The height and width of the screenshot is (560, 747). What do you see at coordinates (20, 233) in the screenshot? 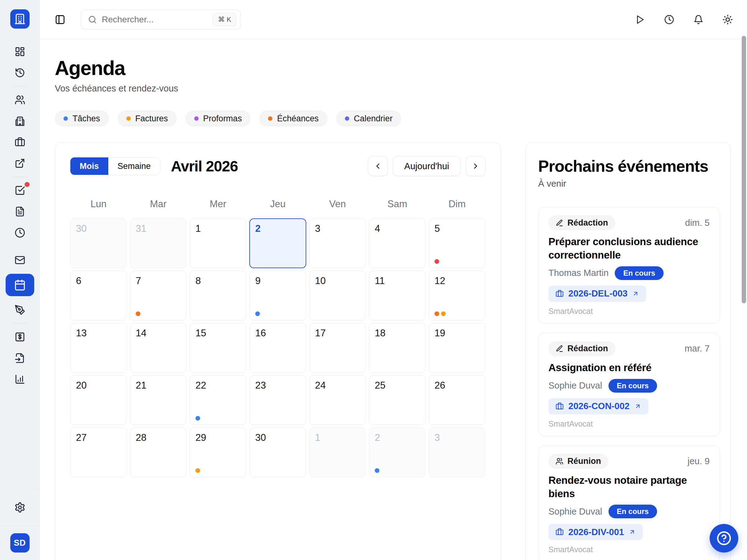
I see `sidebar-item-time` at bounding box center [20, 233].